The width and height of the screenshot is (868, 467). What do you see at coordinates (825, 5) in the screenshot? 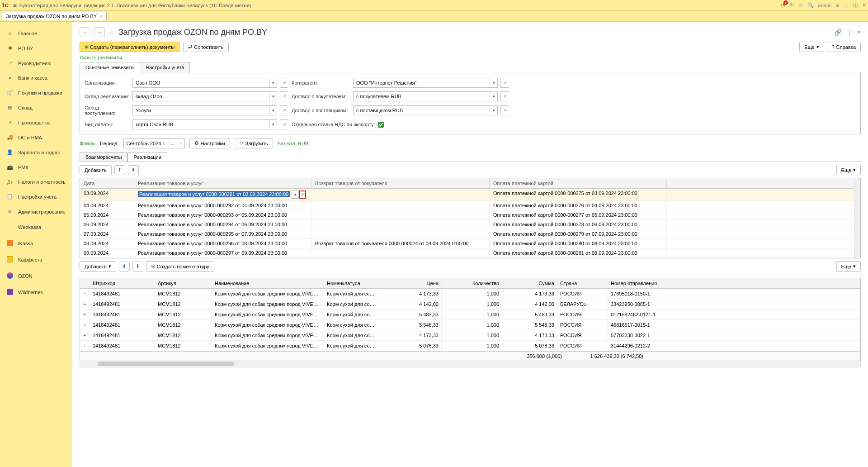
I see `user-label: admin` at bounding box center [825, 5].